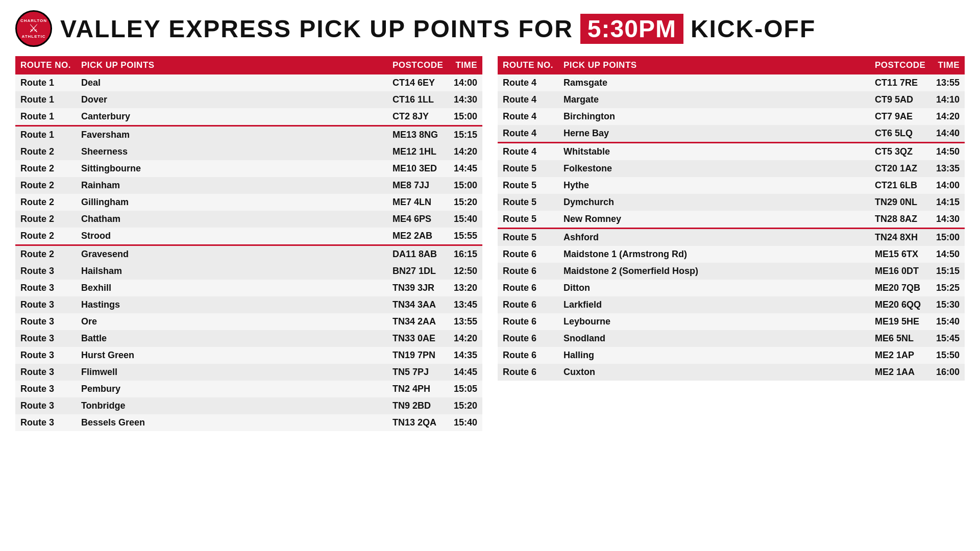 The width and height of the screenshot is (980, 551). Describe the element at coordinates (232, 65) in the screenshot. I see `left-col-pickup-header: PICK UP POINTS` at that location.